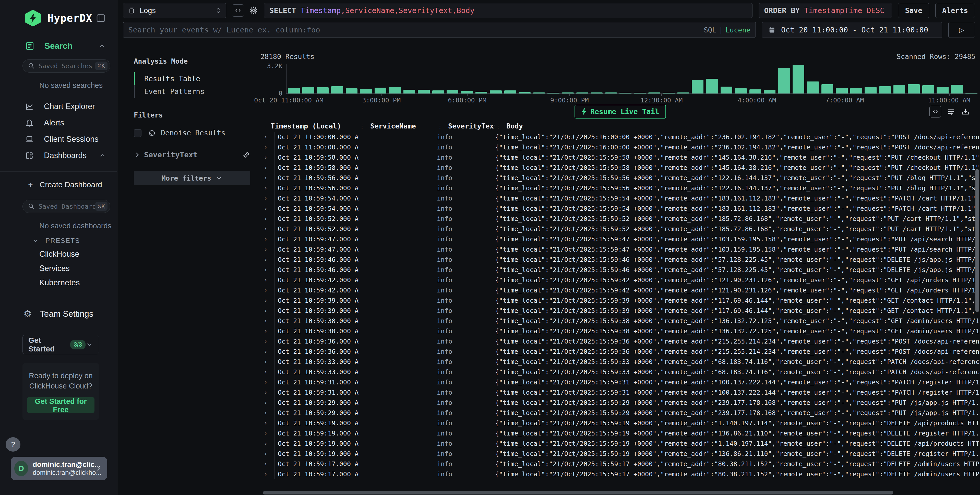 The height and width of the screenshot is (495, 980). I want to click on more-filters-button: More filters, so click(192, 178).